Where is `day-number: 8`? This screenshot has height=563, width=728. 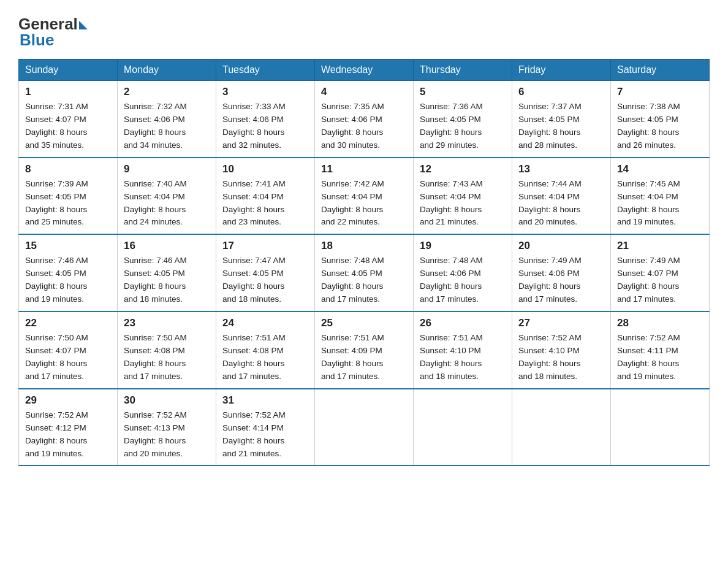 day-number: 8 is located at coordinates (68, 169).